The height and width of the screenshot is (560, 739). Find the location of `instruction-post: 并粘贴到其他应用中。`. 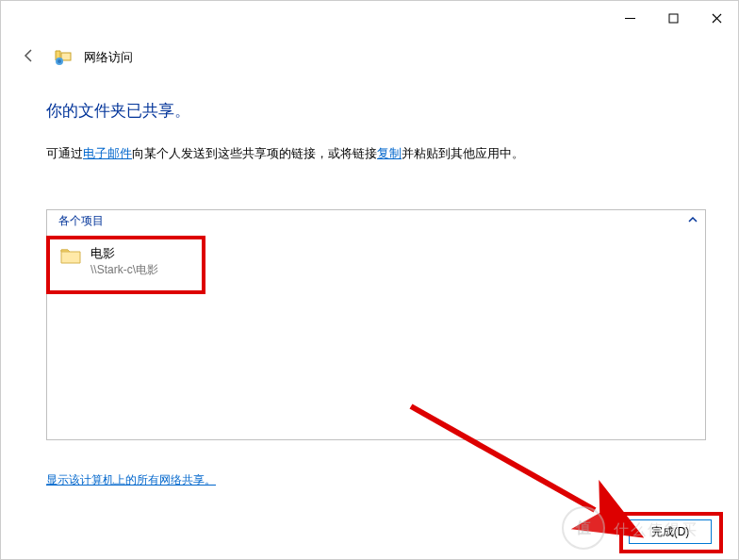

instruction-post: 并粘贴到其他应用中。 is located at coordinates (463, 153).